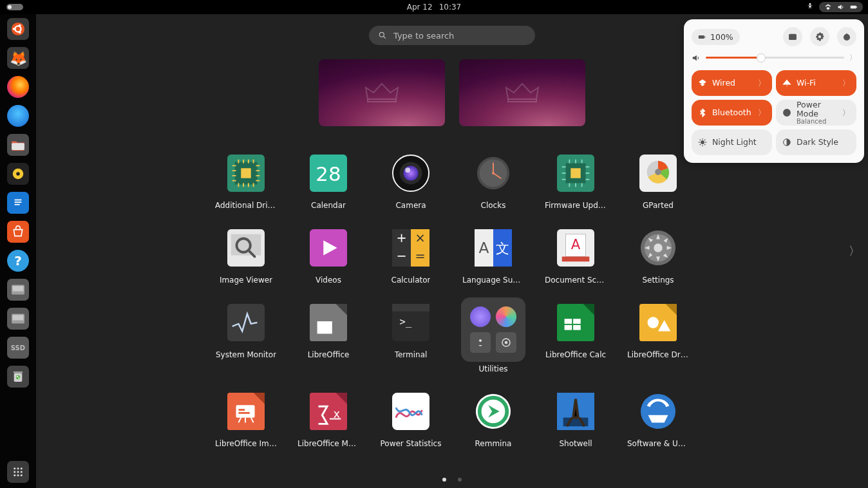 The height and width of the screenshot is (488, 868). What do you see at coordinates (816, 142) in the screenshot?
I see `toggle-dark-style: Dark Style` at bounding box center [816, 142].